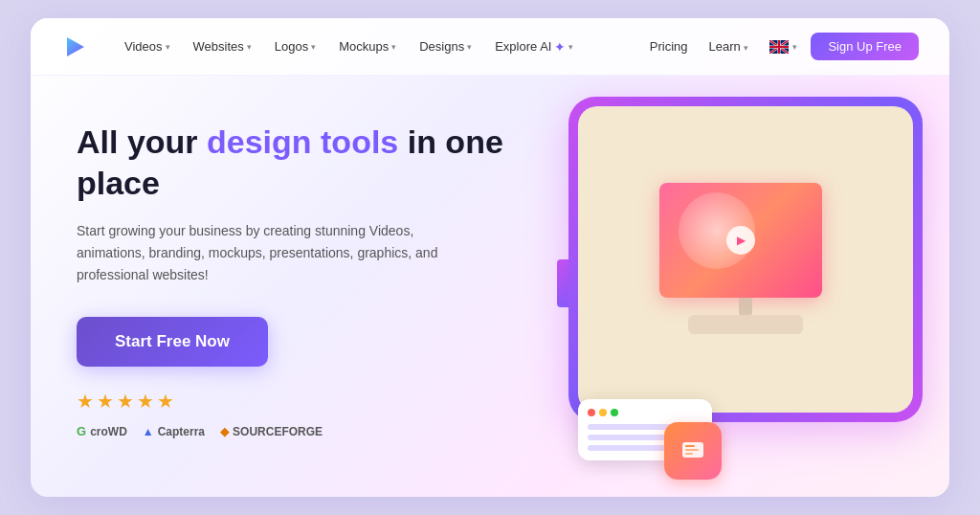  What do you see at coordinates (614, 413) in the screenshot?
I see `dot-green` at bounding box center [614, 413].